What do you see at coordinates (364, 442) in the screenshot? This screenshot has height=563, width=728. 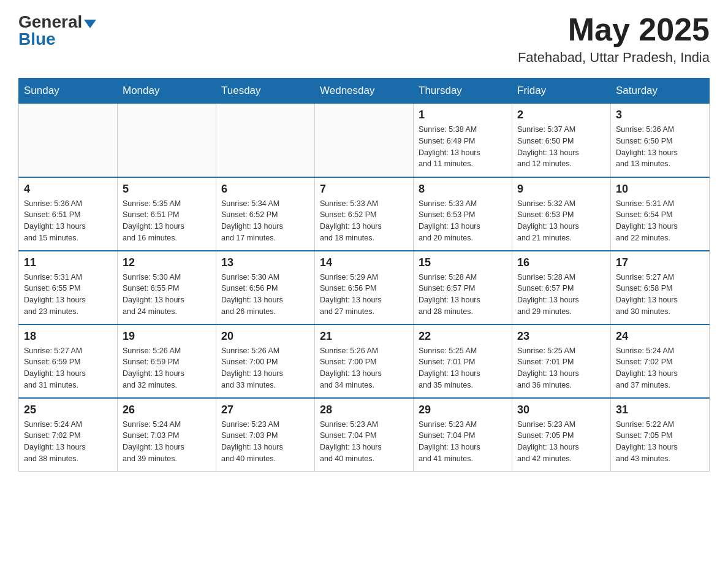 I see `day-info: Sunrise: 5:23 AMSunset: 7:04 PMDaylight:…` at bounding box center [364, 442].